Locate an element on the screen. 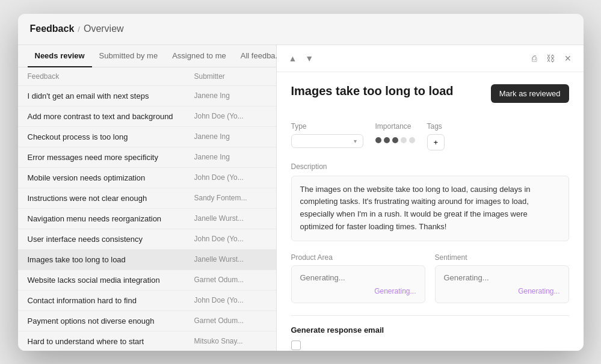 Image resolution: width=601 pixels, height=364 pixels. generate-email-checkbox-input is located at coordinates (296, 345).